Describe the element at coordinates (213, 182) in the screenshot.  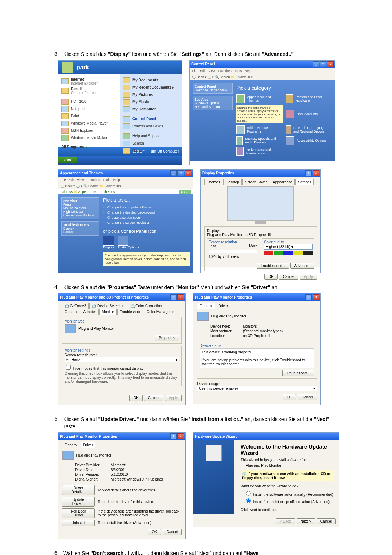
I see `tab-themes: Themes` at that location.